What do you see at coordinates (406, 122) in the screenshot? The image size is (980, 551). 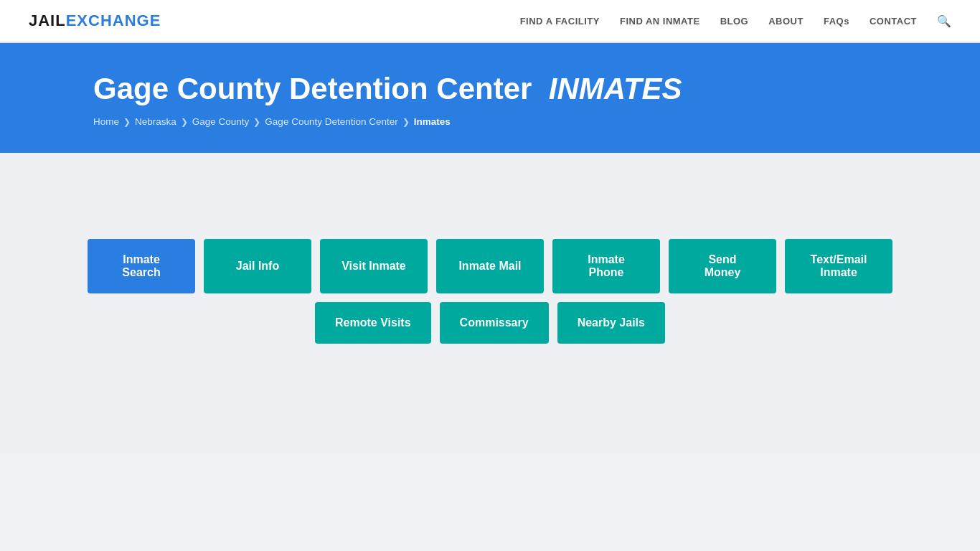 I see `breadcrumb-sep-4: ❯` at bounding box center [406, 122].